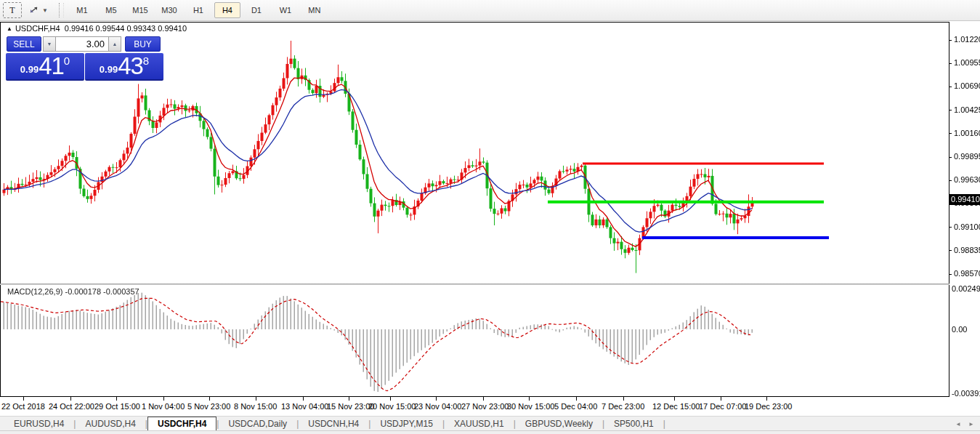 Image resolution: width=980 pixels, height=434 pixels. Describe the element at coordinates (39, 423) in the screenshot. I see `chart-tab-eurusd: EURUSD,H4` at that location.